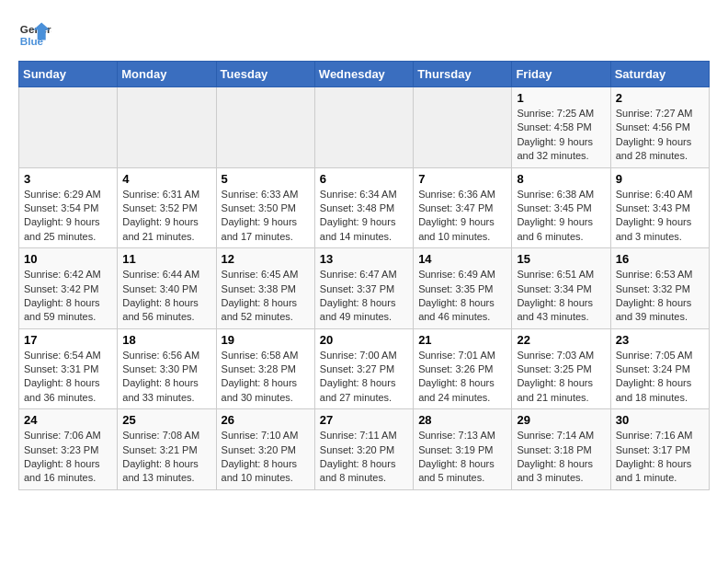 The width and height of the screenshot is (728, 563). Describe the element at coordinates (462, 296) in the screenshot. I see `day-info: Sunrise: 6:49 AM Sunset: 3:35 PM Dayligh…` at that location.